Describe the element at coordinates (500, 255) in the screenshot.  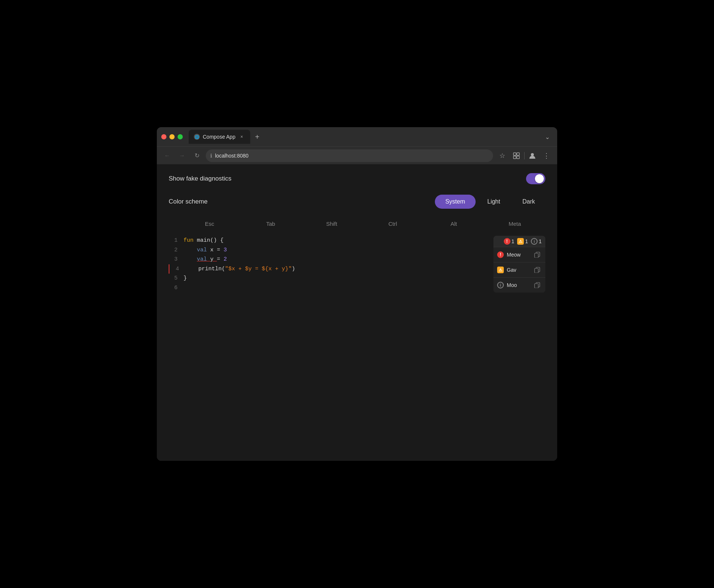
I see `diag-error-icon: !` at that location.